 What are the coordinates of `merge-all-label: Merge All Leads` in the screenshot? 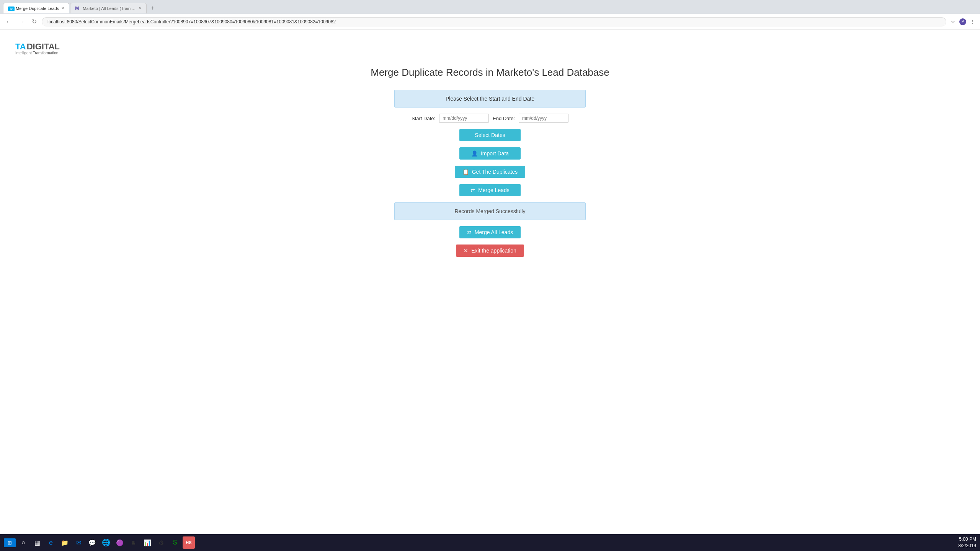 It's located at (494, 232).